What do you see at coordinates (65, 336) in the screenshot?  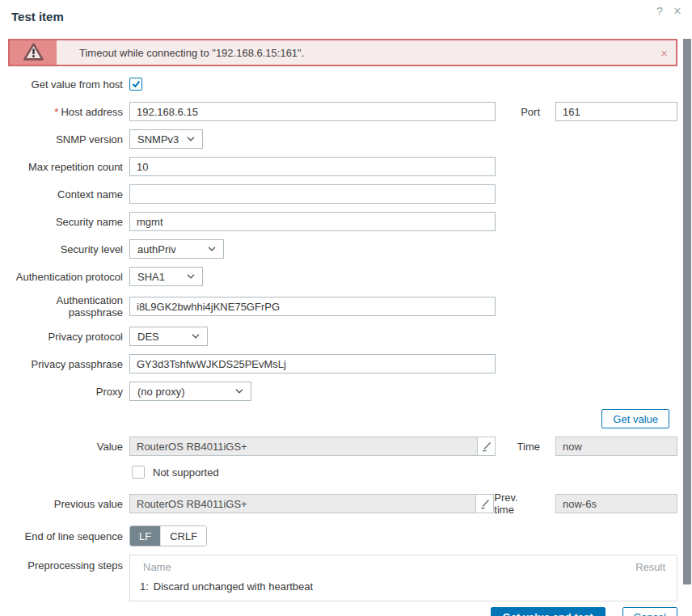 I see `privacy-protocol-label: Privacy protocol` at bounding box center [65, 336].